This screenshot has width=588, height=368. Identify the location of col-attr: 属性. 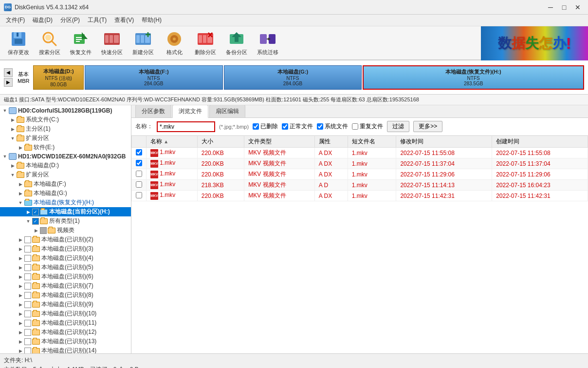
(331, 142).